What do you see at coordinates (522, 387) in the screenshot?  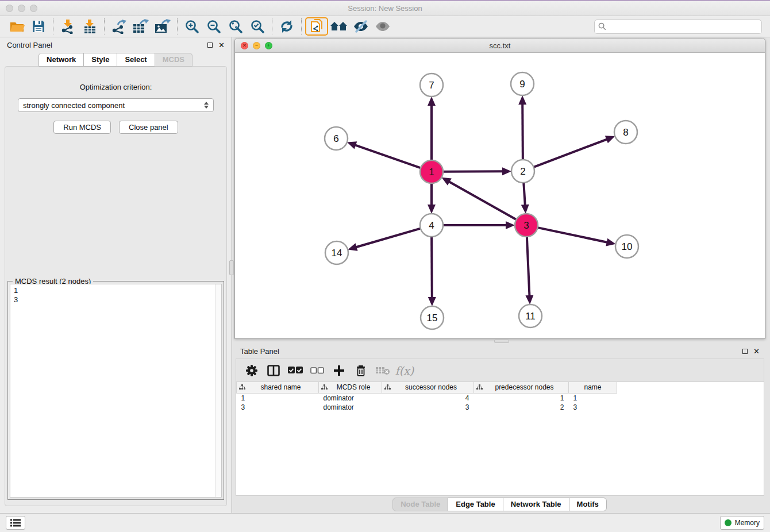 I see `column-header: predecessor nodes` at bounding box center [522, 387].